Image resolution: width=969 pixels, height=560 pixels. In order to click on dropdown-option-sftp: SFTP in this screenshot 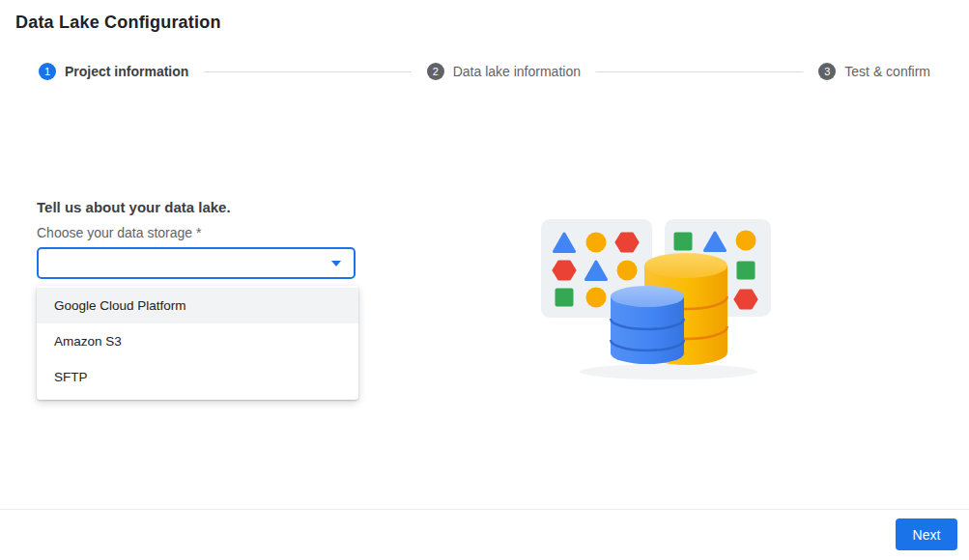, I will do `click(197, 377)`.